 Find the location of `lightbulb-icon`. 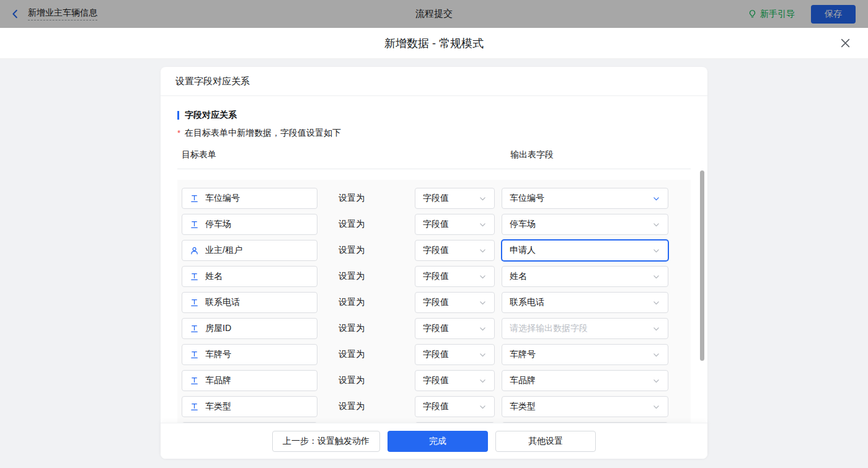

lightbulb-icon is located at coordinates (753, 14).